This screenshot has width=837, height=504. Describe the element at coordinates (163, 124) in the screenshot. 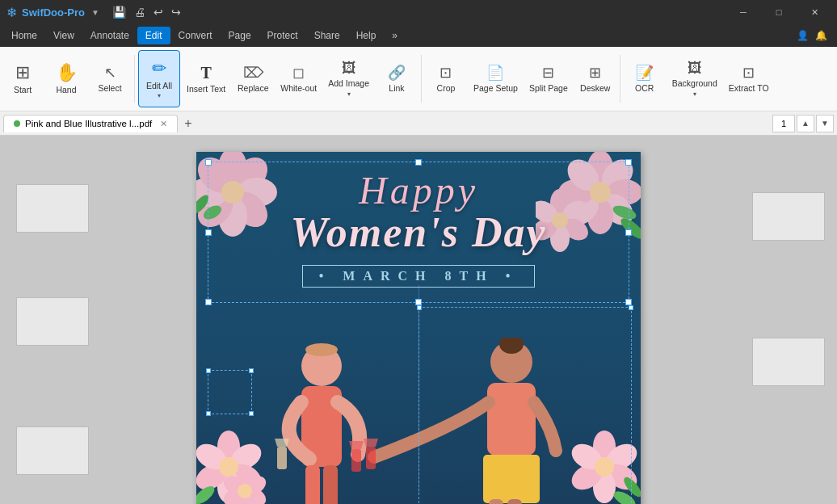

I see `tab-close-icon: ✕` at that location.